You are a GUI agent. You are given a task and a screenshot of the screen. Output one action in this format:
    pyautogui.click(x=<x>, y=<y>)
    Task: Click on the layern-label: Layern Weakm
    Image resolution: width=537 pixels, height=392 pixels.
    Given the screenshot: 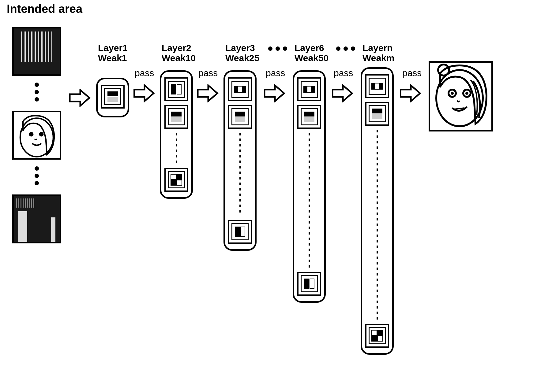 What is the action you would take?
    pyautogui.click(x=378, y=53)
    